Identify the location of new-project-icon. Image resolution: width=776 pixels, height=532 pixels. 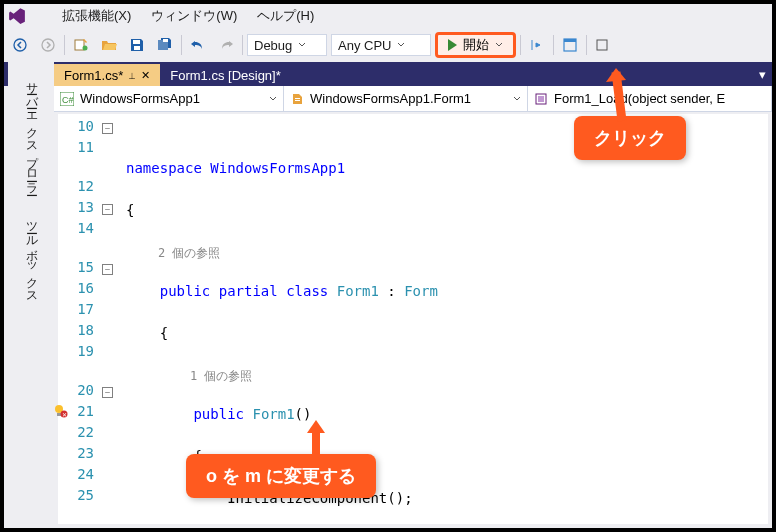
(81, 45).